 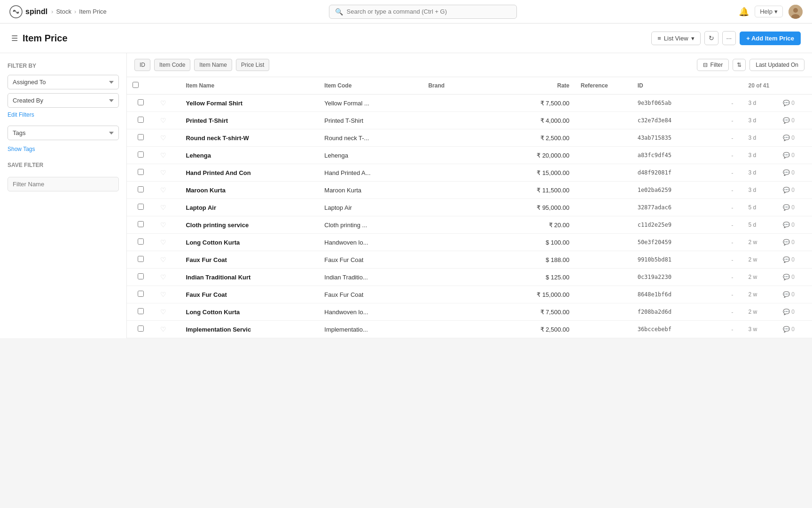 I want to click on row-item-name: Maroon Kurta, so click(x=249, y=190).